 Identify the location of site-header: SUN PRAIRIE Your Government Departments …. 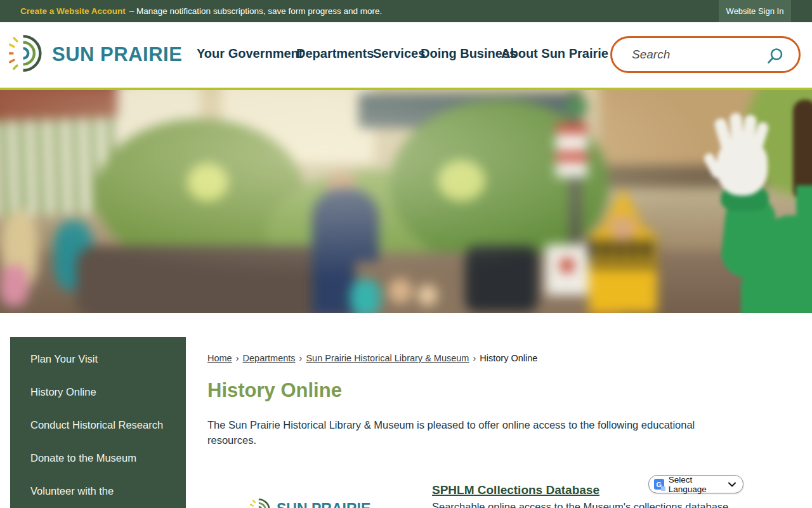
(406, 55).